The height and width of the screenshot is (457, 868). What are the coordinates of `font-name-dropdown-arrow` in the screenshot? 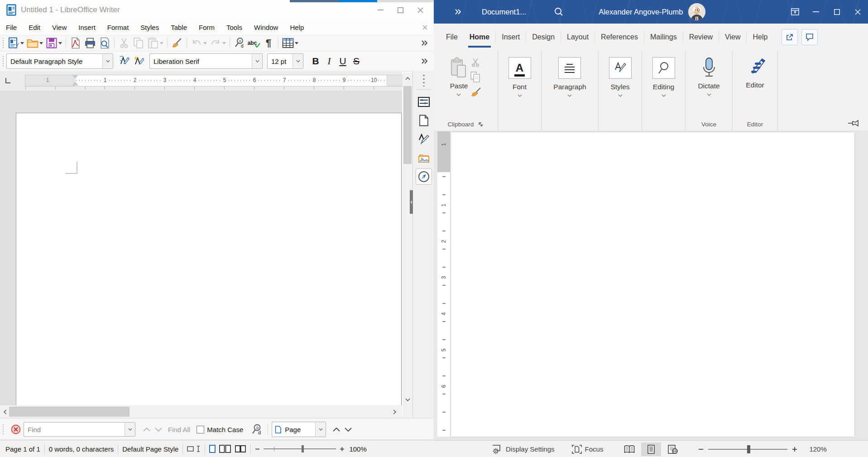 It's located at (257, 61).